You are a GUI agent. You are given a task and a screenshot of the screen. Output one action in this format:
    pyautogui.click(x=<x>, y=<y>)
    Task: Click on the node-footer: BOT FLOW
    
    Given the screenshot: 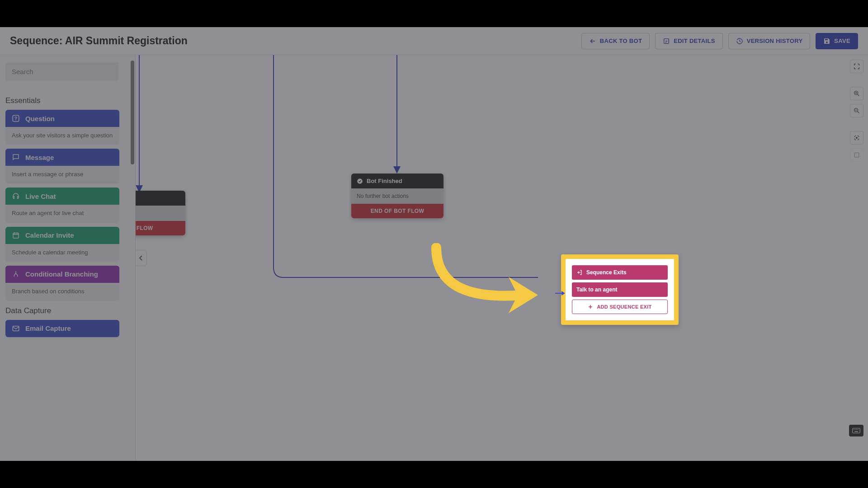 What is the action you would take?
    pyautogui.click(x=160, y=228)
    